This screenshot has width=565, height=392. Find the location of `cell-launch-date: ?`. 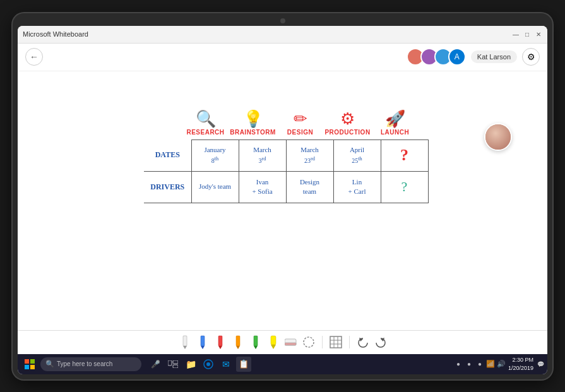

cell-launch-date: ? is located at coordinates (404, 155).